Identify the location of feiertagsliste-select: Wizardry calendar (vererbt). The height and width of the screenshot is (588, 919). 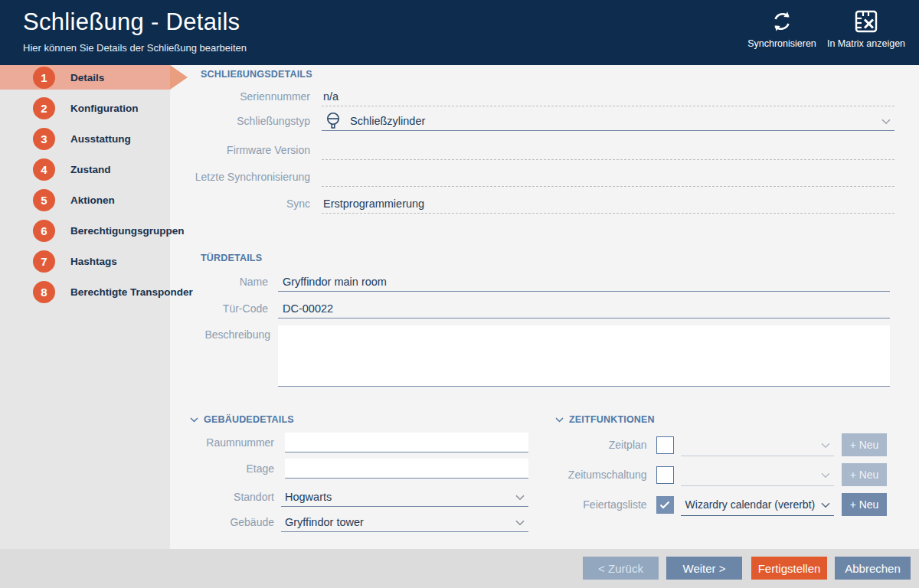
(757, 505).